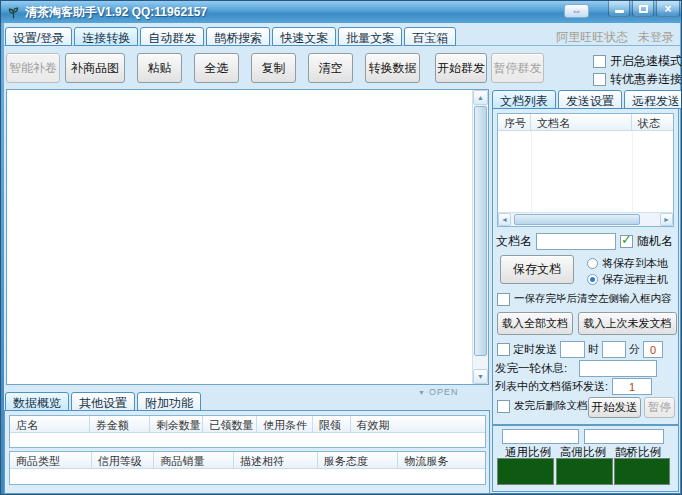 The width and height of the screenshot is (682, 495). I want to click on clear-after-save-label: 一保存完毕后清空左侧输入框内容, so click(593, 299).